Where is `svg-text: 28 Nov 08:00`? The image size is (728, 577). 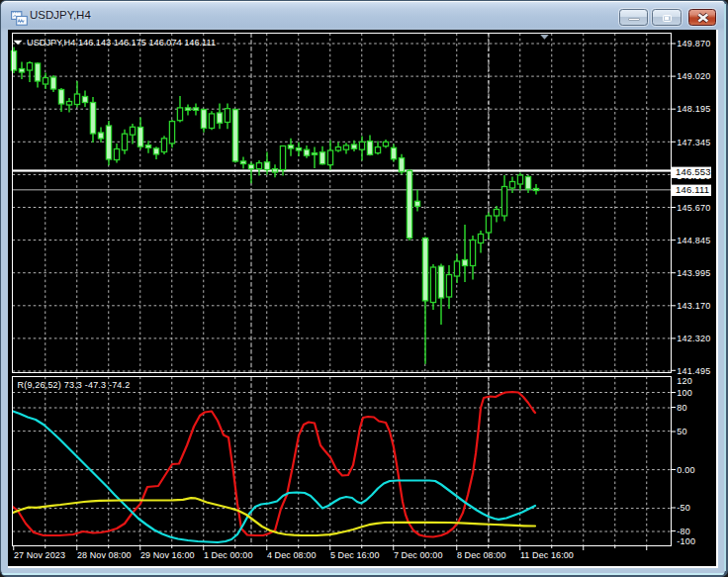 svg-text: 28 Nov 08:00 is located at coordinates (105, 555).